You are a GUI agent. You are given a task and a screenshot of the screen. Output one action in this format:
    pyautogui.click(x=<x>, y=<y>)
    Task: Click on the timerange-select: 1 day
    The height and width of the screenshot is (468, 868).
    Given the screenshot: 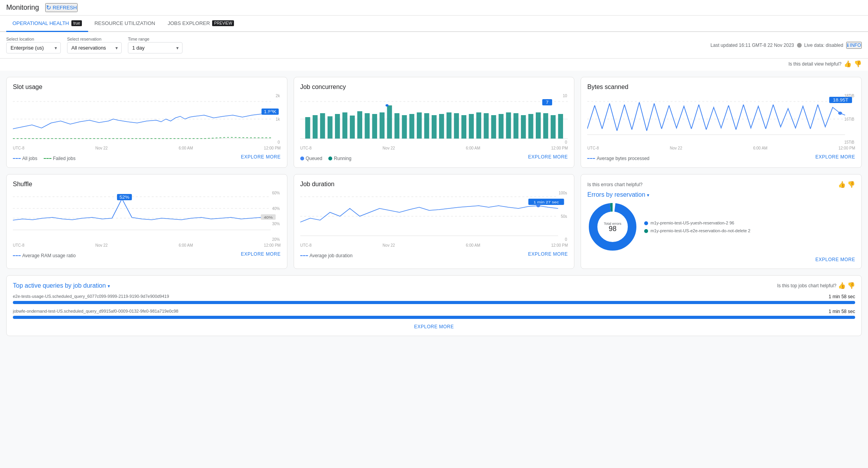 What is the action you would take?
    pyautogui.click(x=155, y=48)
    